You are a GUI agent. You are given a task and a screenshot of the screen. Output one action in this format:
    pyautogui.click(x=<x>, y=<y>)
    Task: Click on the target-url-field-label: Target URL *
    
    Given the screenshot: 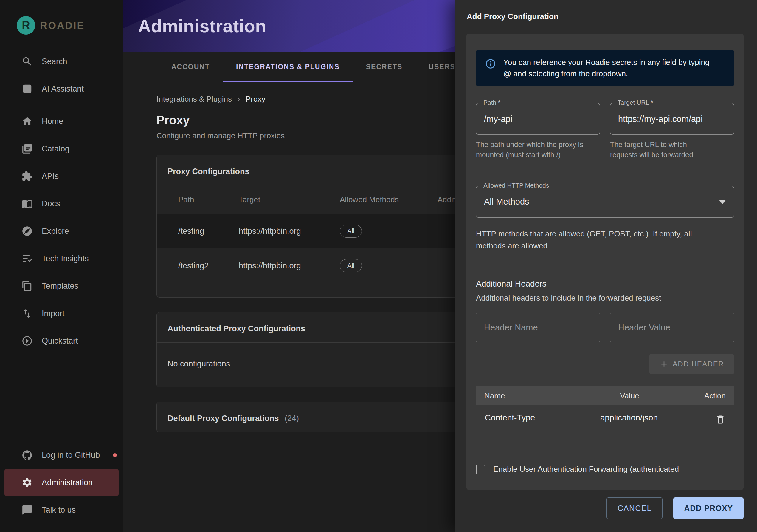 What is the action you would take?
    pyautogui.click(x=635, y=103)
    